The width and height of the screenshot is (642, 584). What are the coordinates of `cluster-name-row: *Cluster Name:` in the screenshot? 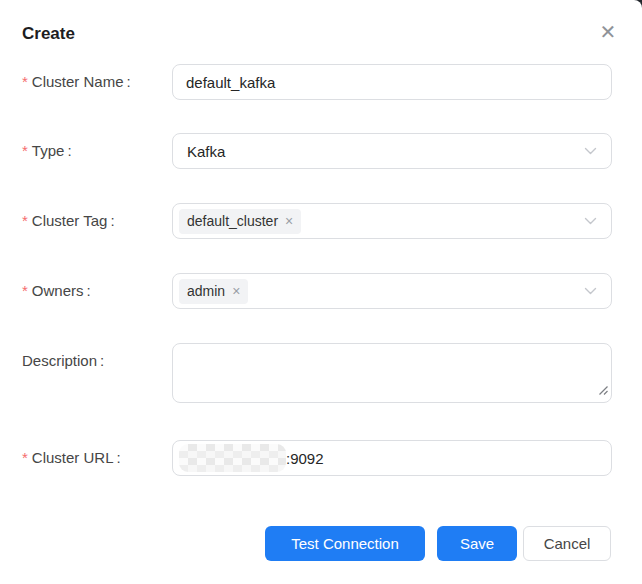 It's located at (317, 82).